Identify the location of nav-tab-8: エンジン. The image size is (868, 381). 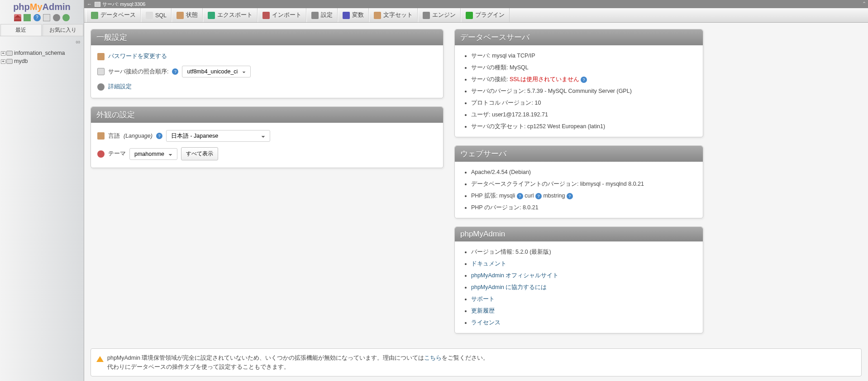
(439, 15).